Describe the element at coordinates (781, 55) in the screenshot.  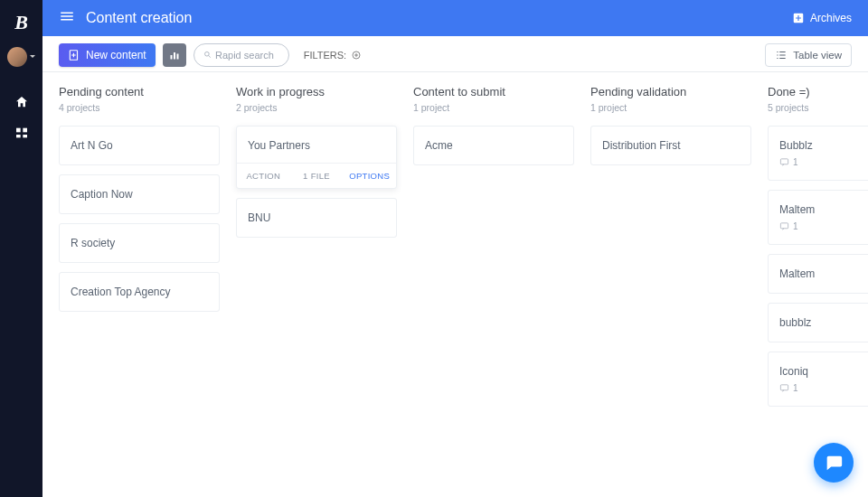
I see `list-icon` at that location.